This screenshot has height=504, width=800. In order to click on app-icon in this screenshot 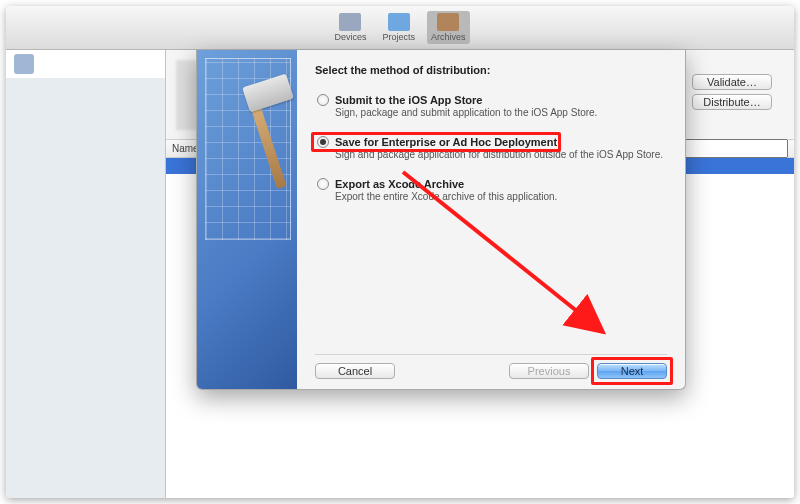, I will do `click(24, 64)`.